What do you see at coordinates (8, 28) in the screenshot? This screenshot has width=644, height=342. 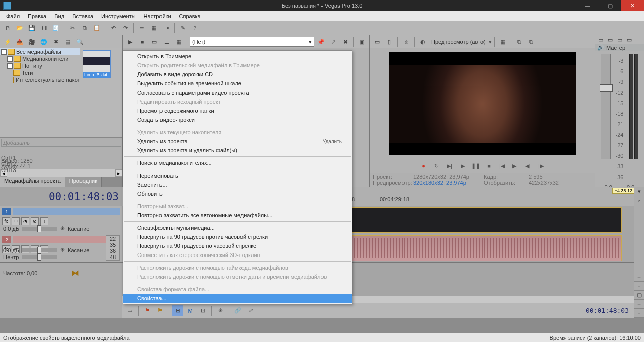 I see `new-icon: 🗋` at bounding box center [8, 28].